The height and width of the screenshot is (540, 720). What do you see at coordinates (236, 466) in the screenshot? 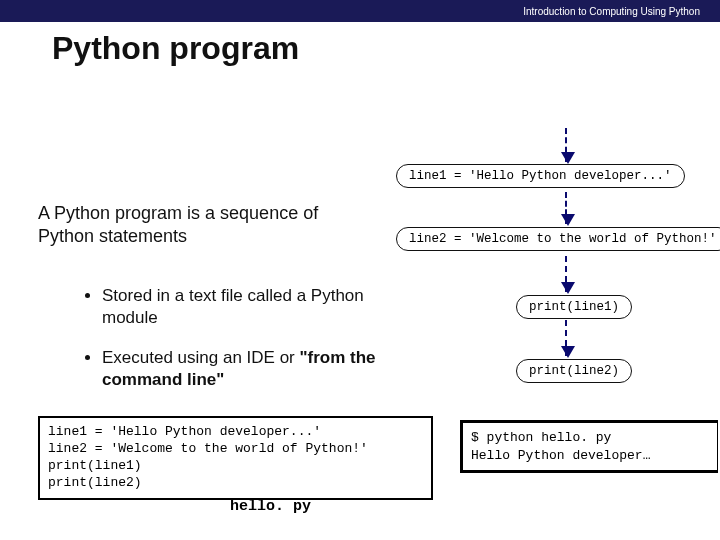
I see `program-line-3: print(line1)` at bounding box center [236, 466].